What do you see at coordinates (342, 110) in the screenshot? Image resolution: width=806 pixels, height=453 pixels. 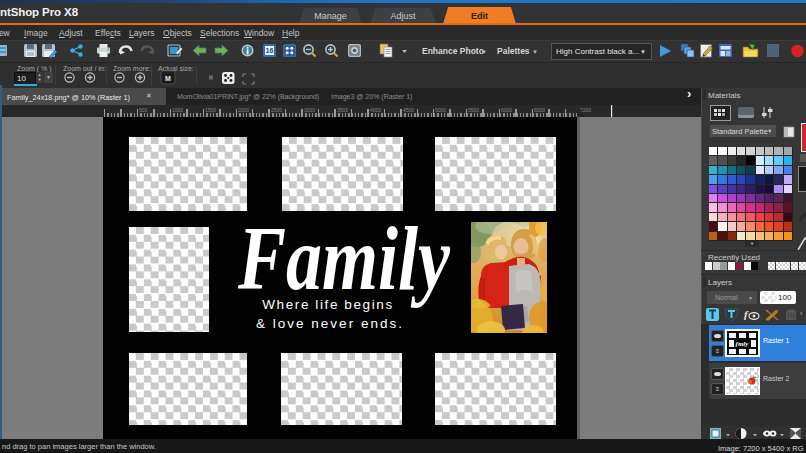 I see `svg-text: 3500` at bounding box center [342, 110].